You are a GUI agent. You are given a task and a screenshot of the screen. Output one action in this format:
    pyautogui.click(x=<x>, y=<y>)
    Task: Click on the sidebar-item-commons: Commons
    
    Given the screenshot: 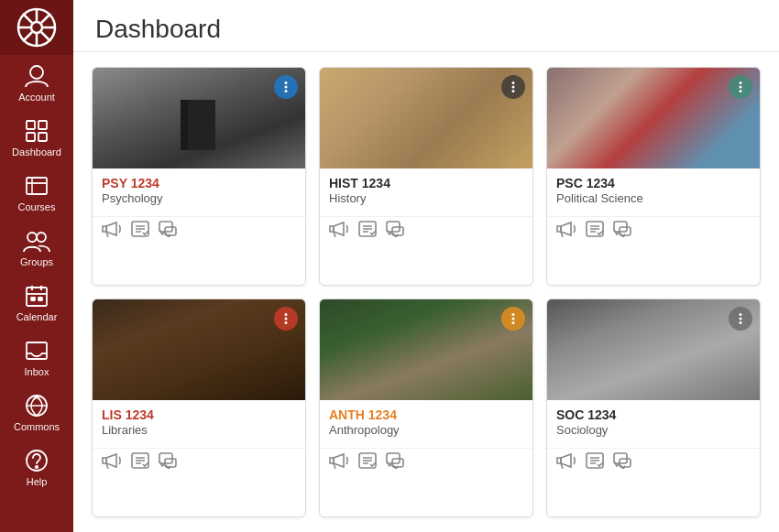 What is the action you would take?
    pyautogui.click(x=37, y=412)
    